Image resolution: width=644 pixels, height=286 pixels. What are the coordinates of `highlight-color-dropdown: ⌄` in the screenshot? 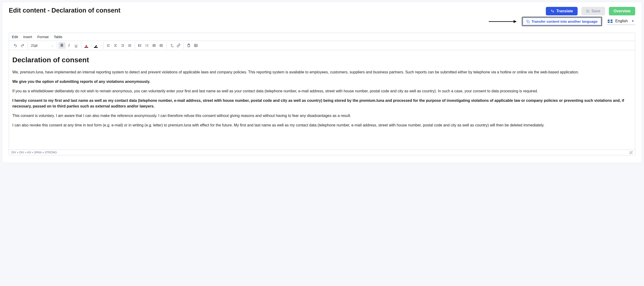 It's located at (101, 45).